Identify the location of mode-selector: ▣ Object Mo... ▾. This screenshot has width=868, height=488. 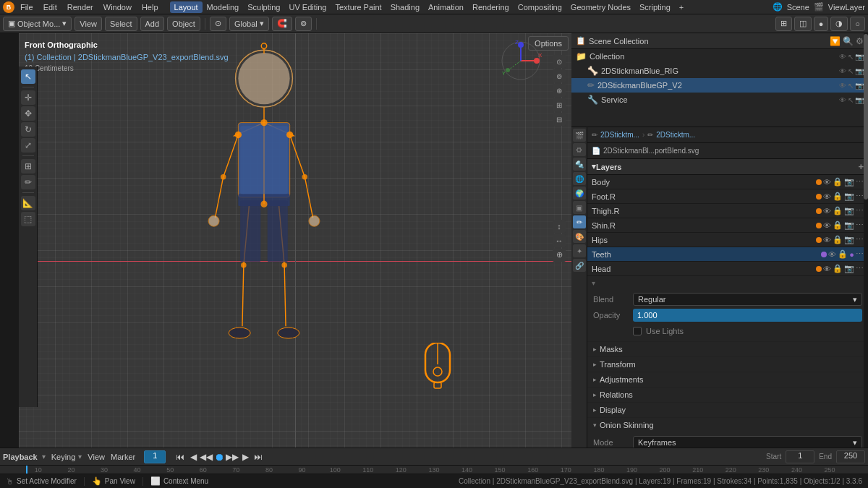
(38, 24).